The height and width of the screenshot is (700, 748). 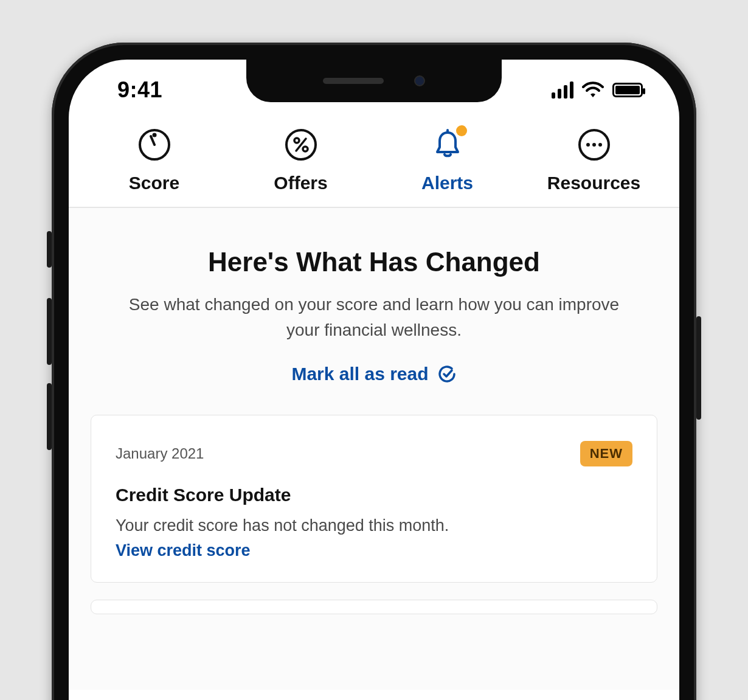 What do you see at coordinates (374, 551) in the screenshot?
I see `view-credit-score-link: View credit score` at bounding box center [374, 551].